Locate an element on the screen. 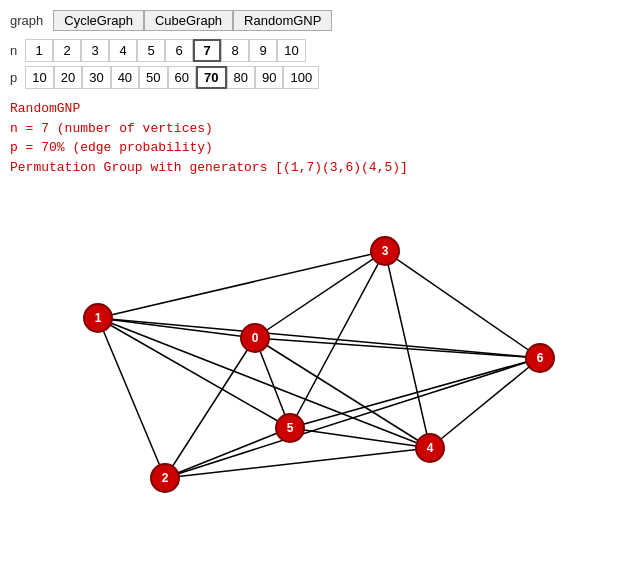  n-btn-3: 3 is located at coordinates (95, 50).